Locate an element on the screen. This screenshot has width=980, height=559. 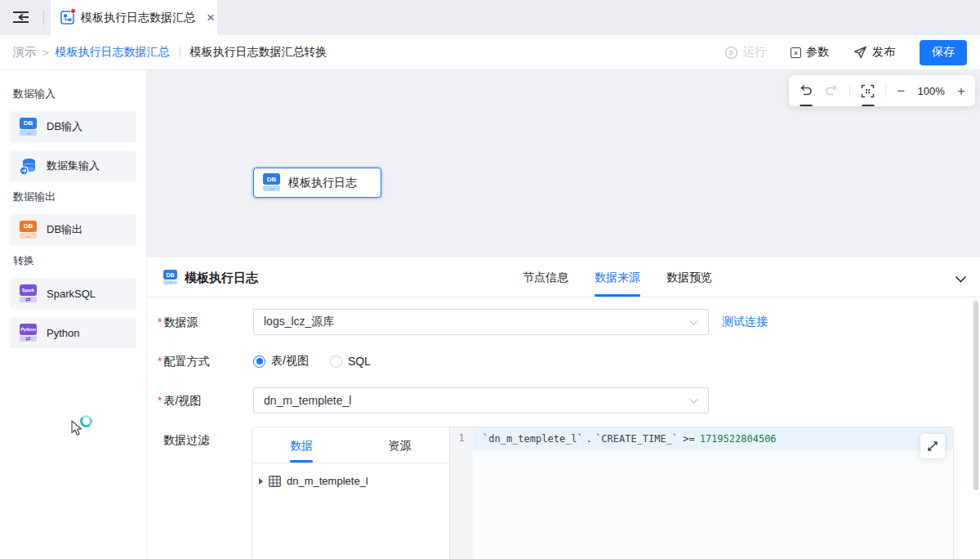
line-number: 1 is located at coordinates (461, 438).